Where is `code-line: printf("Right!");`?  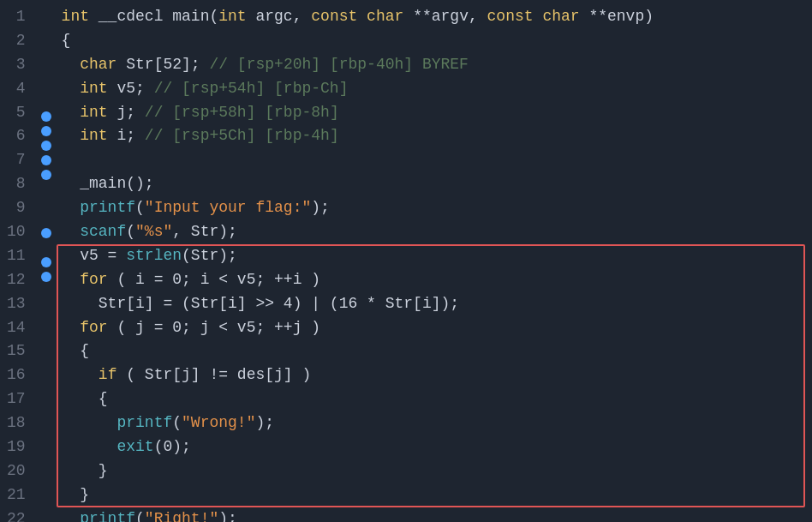
code-line: printf("Right!"); is located at coordinates (437, 514).